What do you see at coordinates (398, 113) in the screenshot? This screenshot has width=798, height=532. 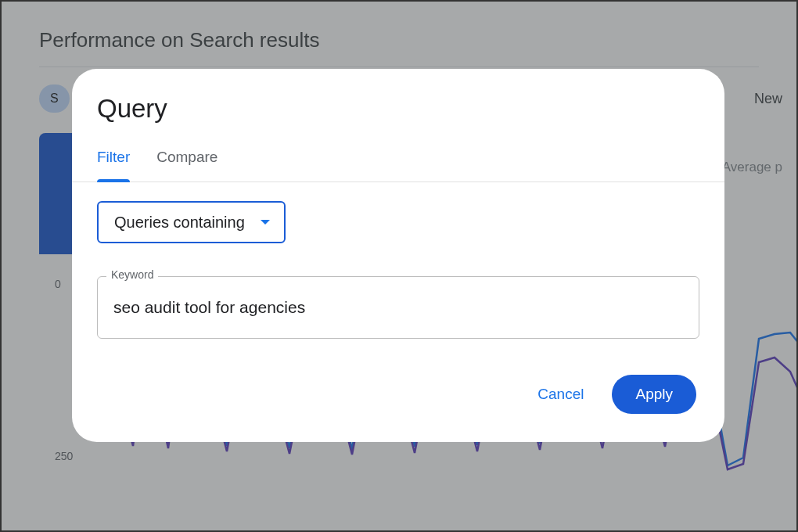 I see `modal-title: Query` at bounding box center [398, 113].